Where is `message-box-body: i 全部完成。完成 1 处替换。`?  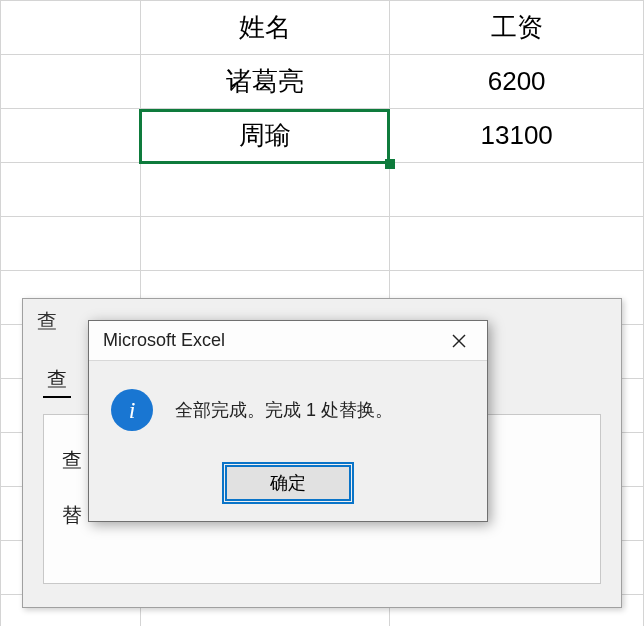 message-box-body: i 全部完成。完成 1 处替换。 is located at coordinates (288, 410).